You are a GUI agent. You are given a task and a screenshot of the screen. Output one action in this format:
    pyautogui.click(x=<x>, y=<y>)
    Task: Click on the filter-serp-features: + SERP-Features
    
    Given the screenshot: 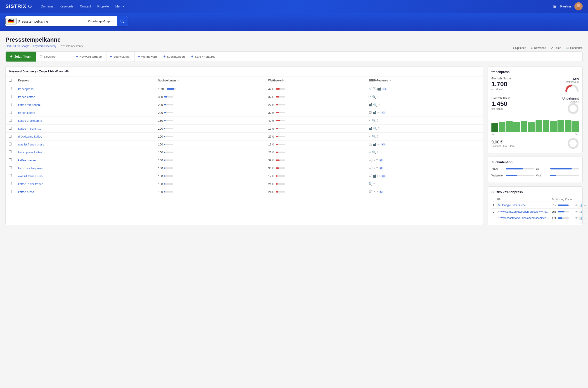 What is the action you would take?
    pyautogui.click(x=203, y=57)
    